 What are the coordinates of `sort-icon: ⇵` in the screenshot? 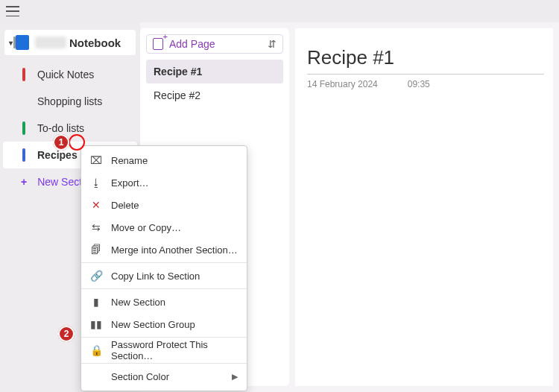 It's located at (272, 44).